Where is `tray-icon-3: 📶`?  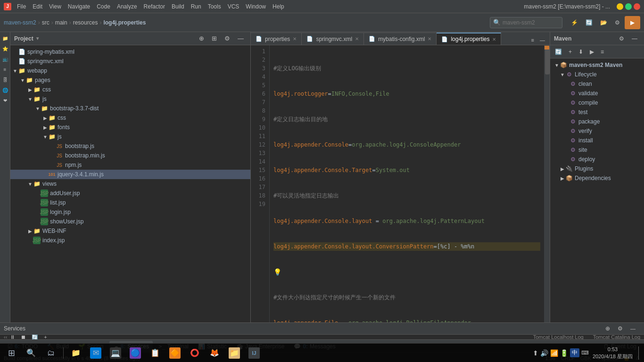
tray-icon-3: 📶 is located at coordinates (554, 353).